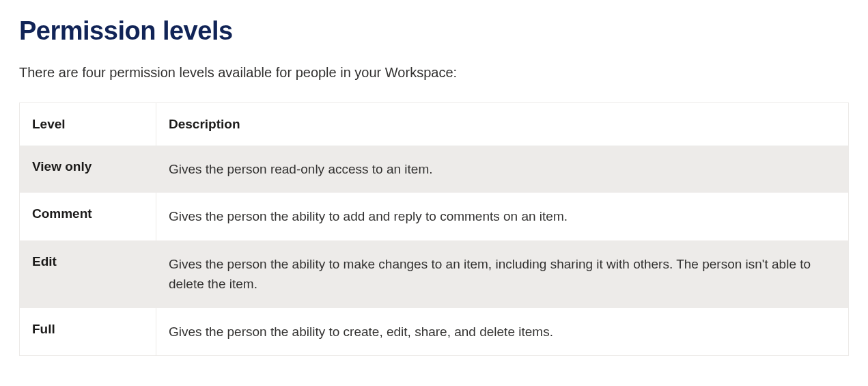  I want to click on page-heading: Permission levels, so click(434, 31).